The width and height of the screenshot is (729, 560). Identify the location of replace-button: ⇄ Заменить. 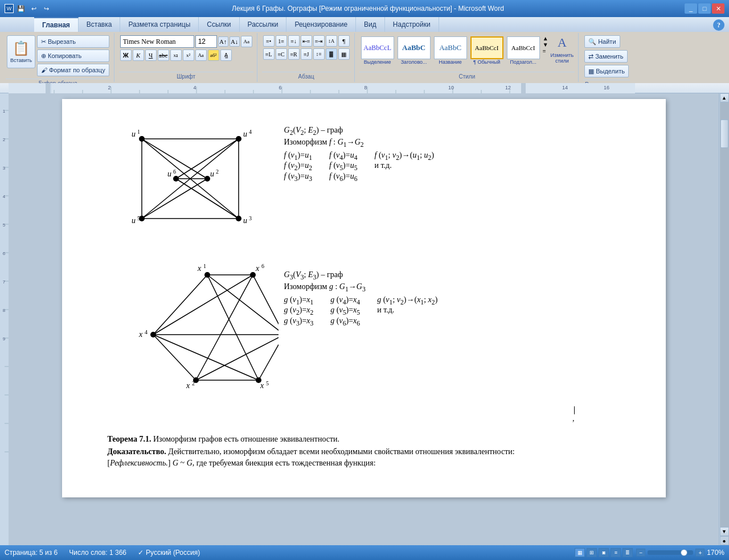
(606, 56).